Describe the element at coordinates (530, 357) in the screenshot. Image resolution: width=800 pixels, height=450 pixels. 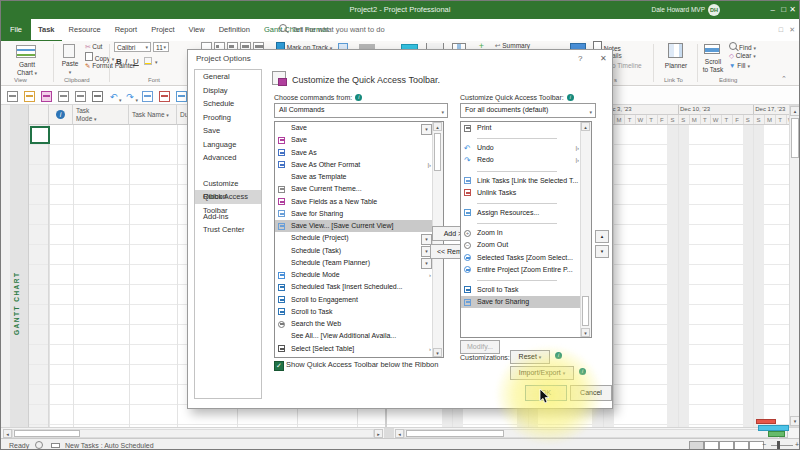
I see `reset-button: Reset ▾` at that location.